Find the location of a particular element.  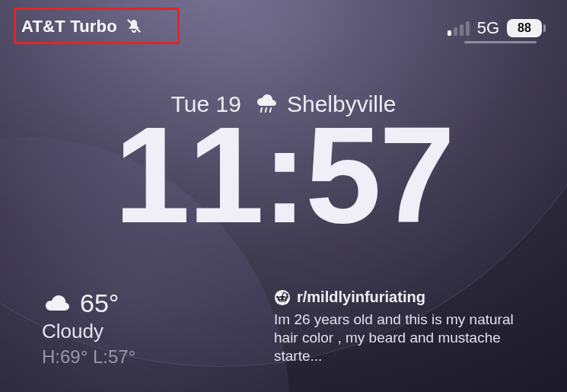

weather-high-low: H:69° L:57° is located at coordinates (88, 357).